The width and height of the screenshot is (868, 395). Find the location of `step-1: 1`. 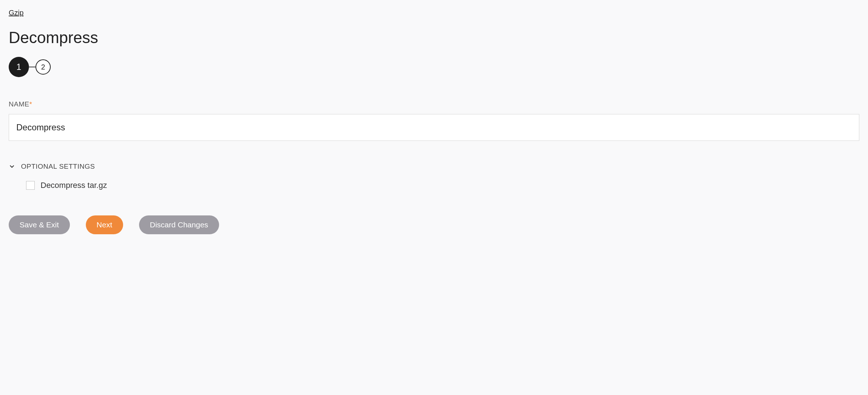

step-1: 1 is located at coordinates (19, 67).